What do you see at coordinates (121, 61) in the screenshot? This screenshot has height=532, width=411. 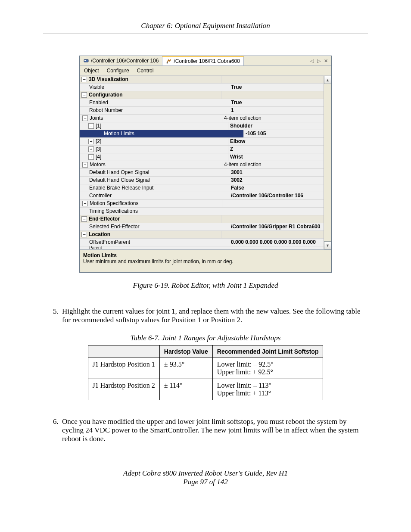 I see `tab-controller: /Controller 106/Controller 106` at bounding box center [121, 61].